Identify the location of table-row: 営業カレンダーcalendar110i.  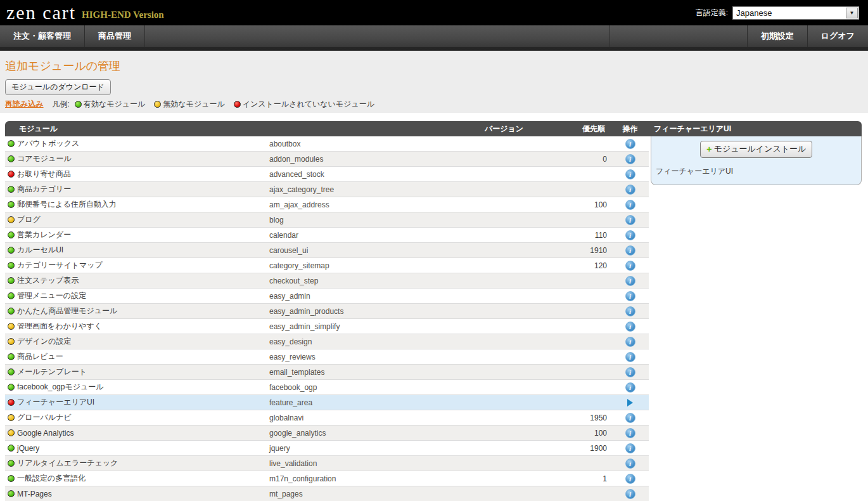
(327, 235).